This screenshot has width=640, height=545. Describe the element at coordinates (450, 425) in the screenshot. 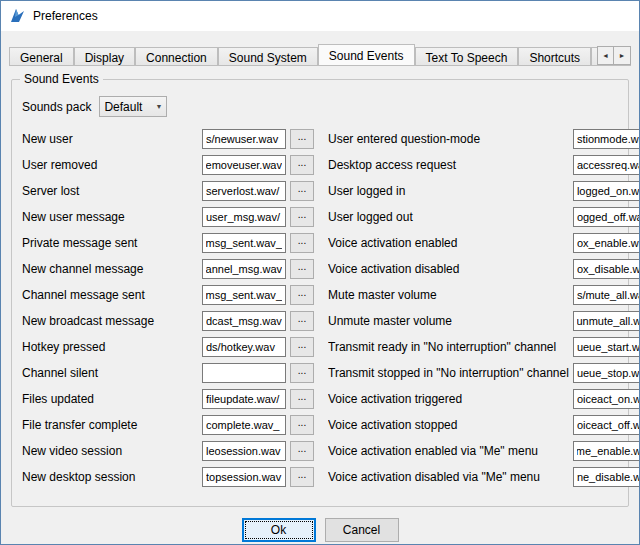

I see `sound-event-label-voice-activation-stopped: Voice activation stopped` at that location.